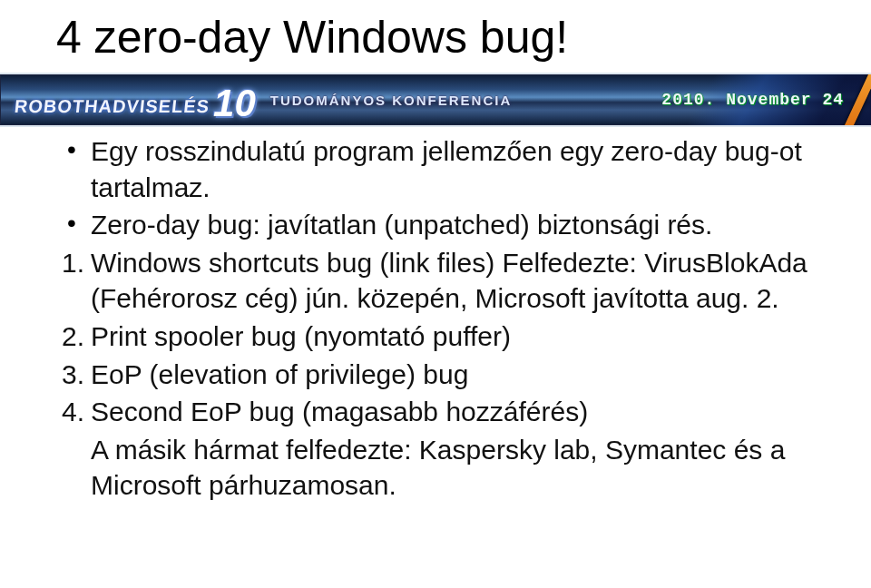  What do you see at coordinates (448, 225) in the screenshot?
I see `bullet-item: Zero-day bug: javítatlan (unpatched) biz…` at bounding box center [448, 225].